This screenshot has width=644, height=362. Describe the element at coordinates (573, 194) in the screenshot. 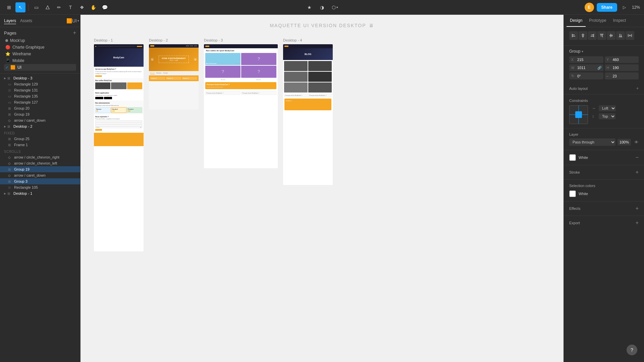

I see `sel-color-swatch` at that location.